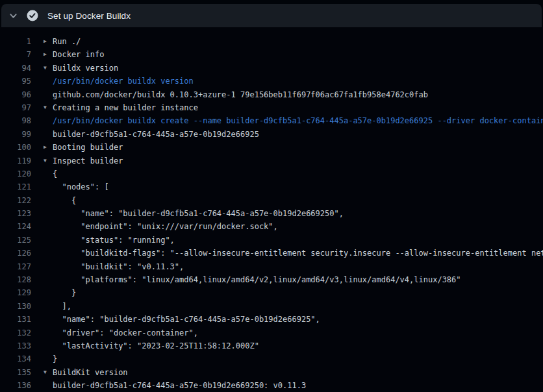 The height and width of the screenshot is (392, 543). What do you see at coordinates (16, 359) in the screenshot?
I see `line-number-link: 134` at bounding box center [16, 359].